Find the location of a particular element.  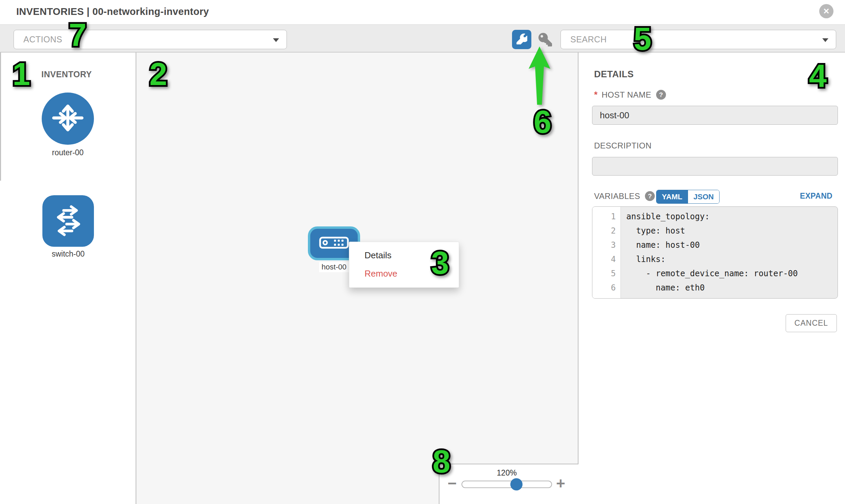

panel-scroll-edge is located at coordinates (1, 117).